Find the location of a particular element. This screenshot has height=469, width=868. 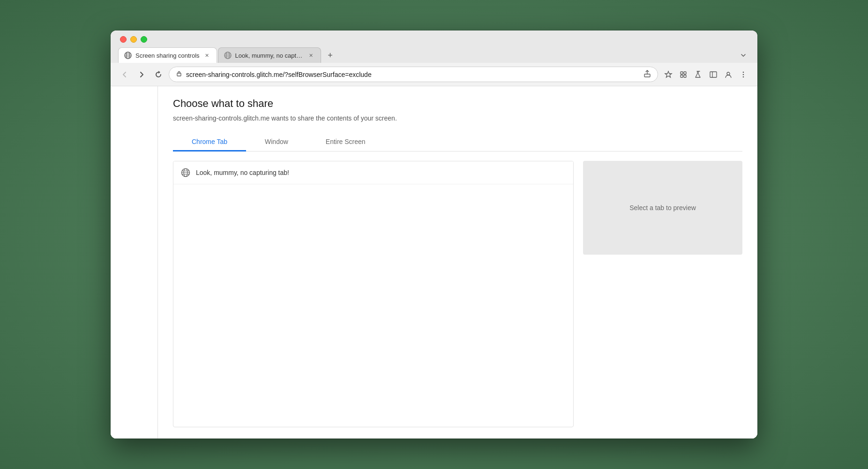

tab-window: Window is located at coordinates (277, 143).